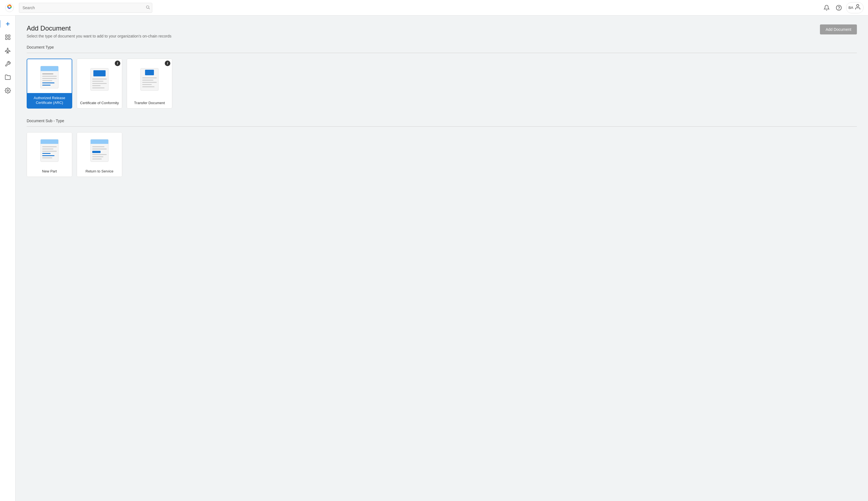 The width and height of the screenshot is (868, 501). Describe the element at coordinates (118, 63) in the screenshot. I see `coc-info-button: i` at that location.